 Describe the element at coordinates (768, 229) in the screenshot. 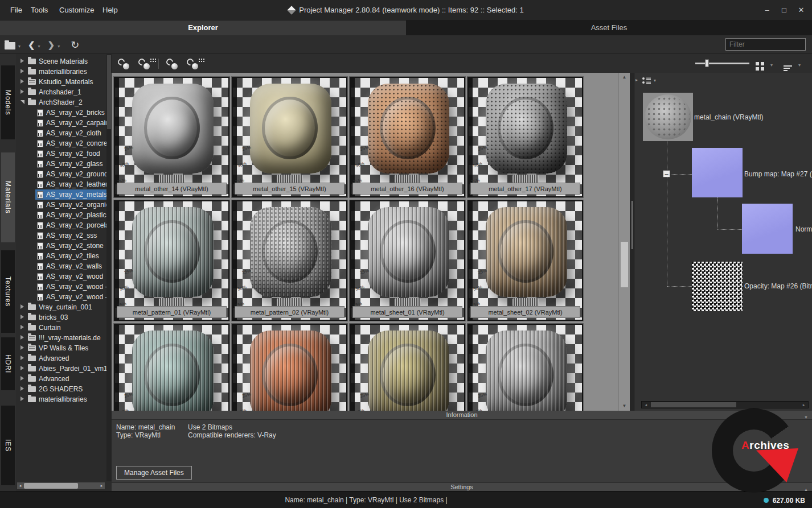

I see `normal-map-node` at that location.